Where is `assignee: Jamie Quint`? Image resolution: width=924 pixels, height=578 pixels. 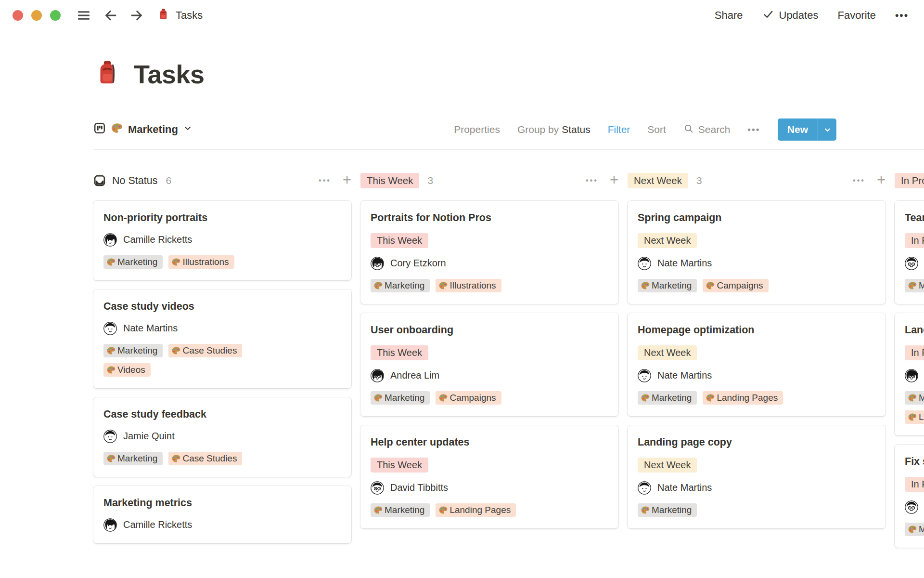
assignee: Jamie Quint is located at coordinates (139, 436).